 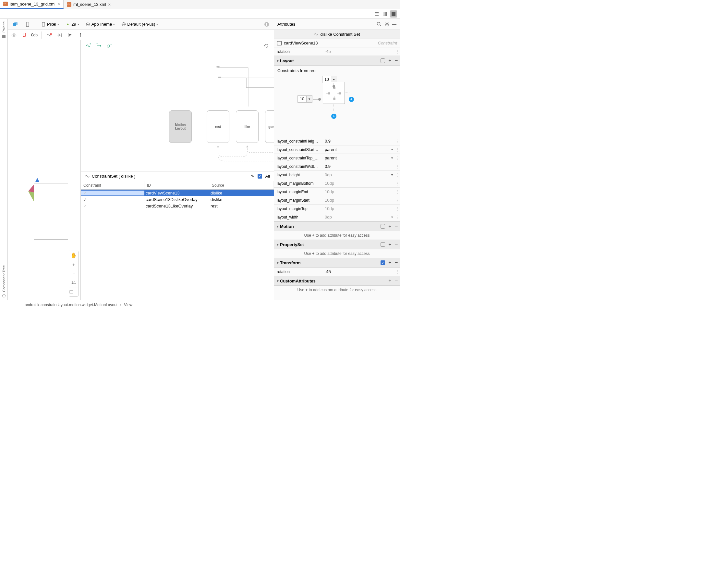 What do you see at coordinates (4, 282) in the screenshot?
I see `component-tree-button: Component Tree` at bounding box center [4, 282].